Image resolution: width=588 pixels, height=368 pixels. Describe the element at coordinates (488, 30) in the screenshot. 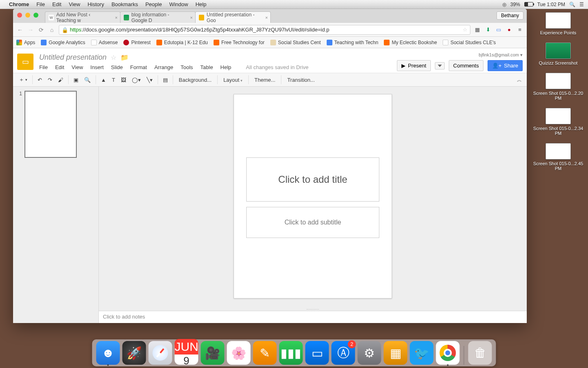

I see `extension-icon: ⬇` at that location.